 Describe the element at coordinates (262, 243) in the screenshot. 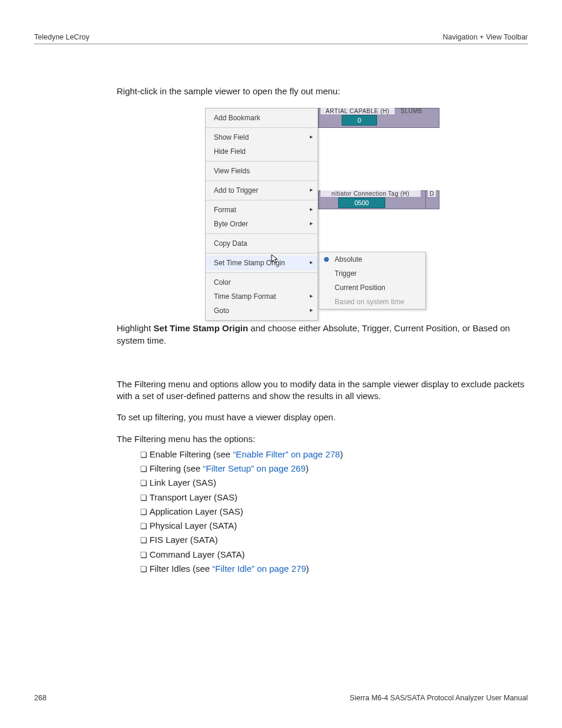

I see `ctx-copy-data: Copy Data` at that location.